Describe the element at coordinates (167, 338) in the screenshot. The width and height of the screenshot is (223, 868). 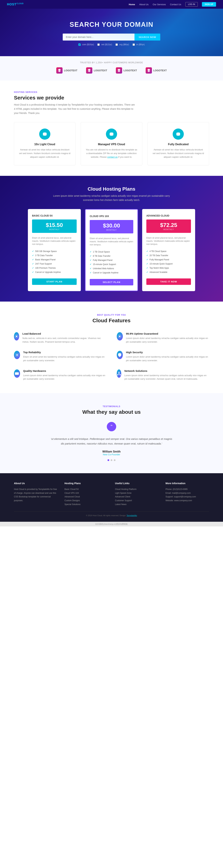
I see `feature-text-uptime: 99.9% Uptime Guaranteed Lorem ipsum dolo…` at that location.